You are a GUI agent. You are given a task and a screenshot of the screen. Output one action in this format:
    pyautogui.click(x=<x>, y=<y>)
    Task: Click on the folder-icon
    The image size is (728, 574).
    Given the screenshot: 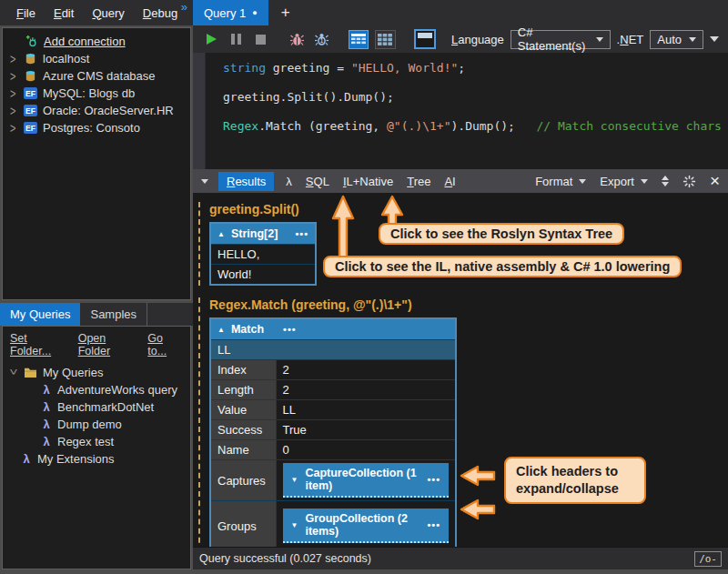 What is the action you would take?
    pyautogui.click(x=31, y=373)
    